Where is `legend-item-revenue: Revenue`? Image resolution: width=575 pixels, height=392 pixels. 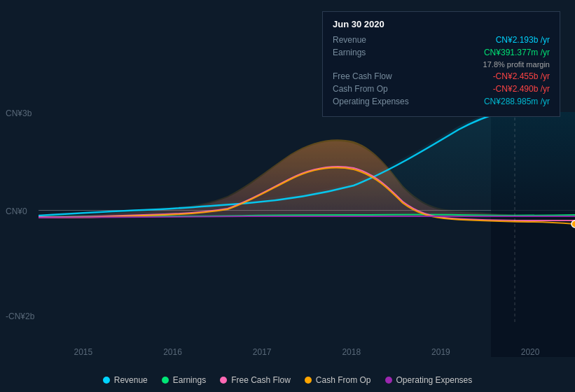 legend-item-revenue: Revenue is located at coordinates (125, 380).